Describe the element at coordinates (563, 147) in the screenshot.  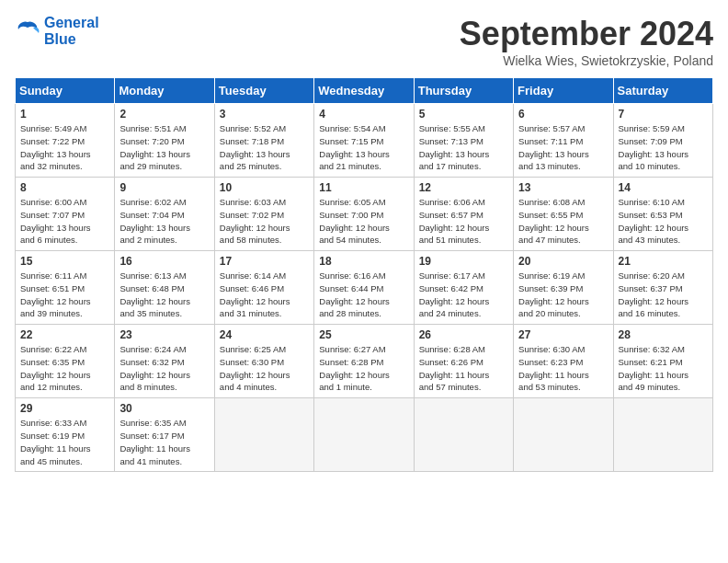
I see `day-info: Sunrise: 5:57 AMSunset: 7:11 PMDaylight:…` at that location.